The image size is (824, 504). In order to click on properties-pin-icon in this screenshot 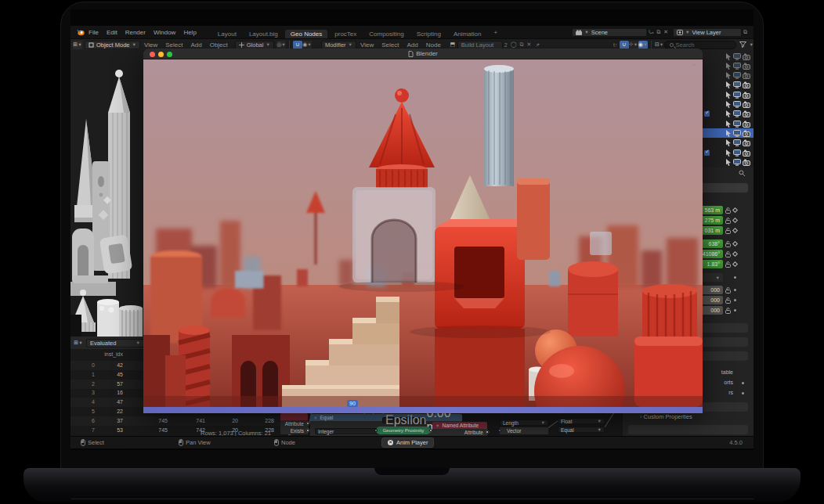, I will do `click(743, 174)`.